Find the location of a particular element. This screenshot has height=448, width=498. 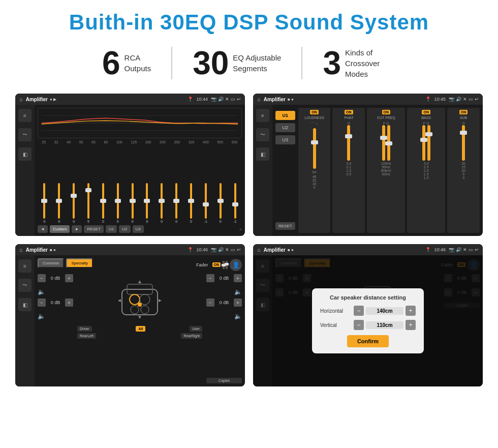

fader-minus-2: − is located at coordinates (42, 303).